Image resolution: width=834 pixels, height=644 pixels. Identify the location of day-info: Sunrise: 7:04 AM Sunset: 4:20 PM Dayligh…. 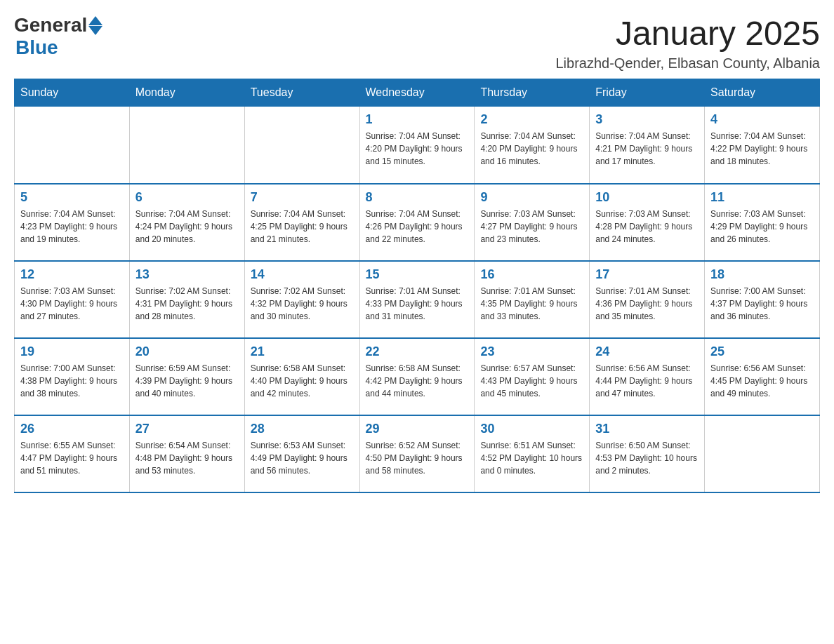
(532, 149).